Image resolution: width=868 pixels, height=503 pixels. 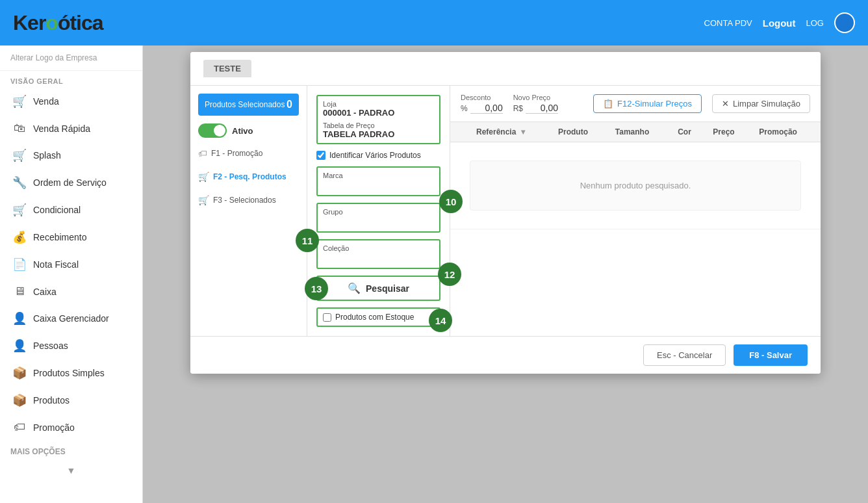 What do you see at coordinates (440, 320) in the screenshot?
I see `badge-14: 14` at bounding box center [440, 320].